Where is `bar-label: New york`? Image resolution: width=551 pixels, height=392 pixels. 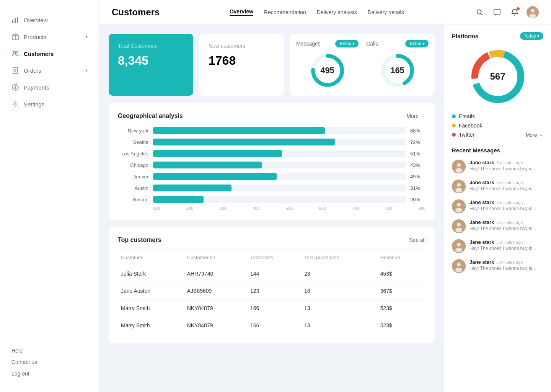 bar-label: New york is located at coordinates (133, 131).